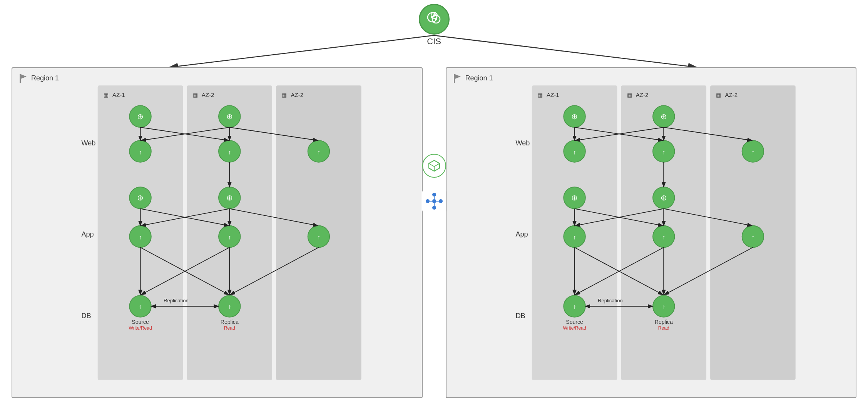 This screenshot has width=868, height=405. I want to click on svg-text: App, so click(87, 234).